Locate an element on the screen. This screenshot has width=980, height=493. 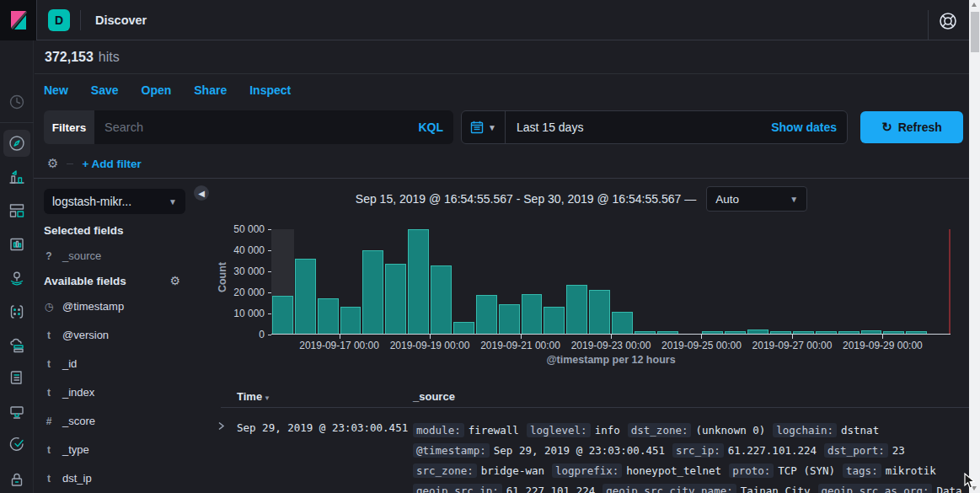
help-button is located at coordinates (948, 21).